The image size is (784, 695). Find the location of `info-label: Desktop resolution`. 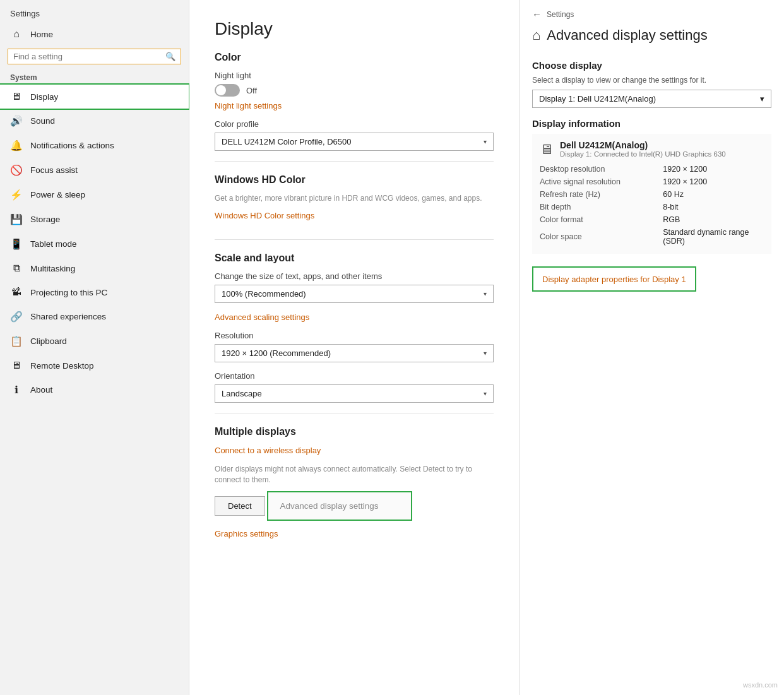

info-label: Desktop resolution is located at coordinates (601, 169).